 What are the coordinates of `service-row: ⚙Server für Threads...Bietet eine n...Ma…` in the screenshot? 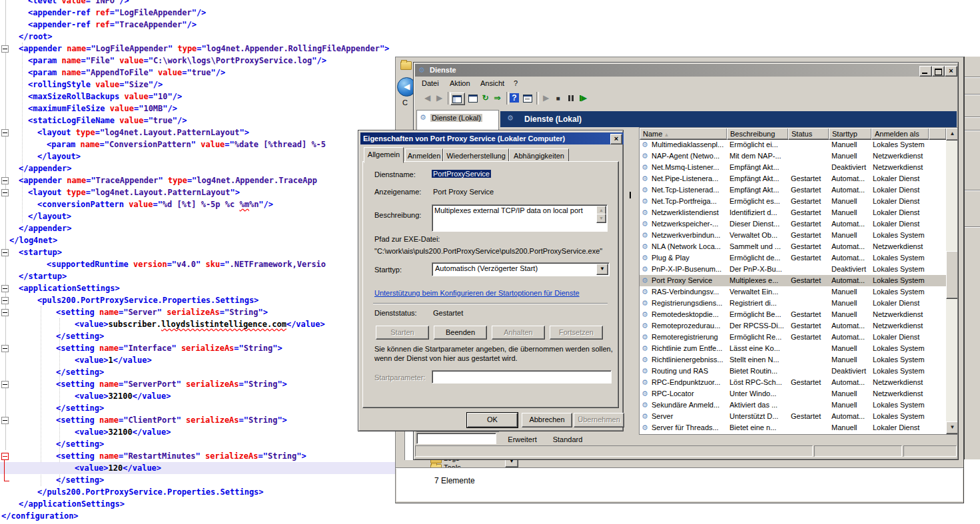 It's located at (793, 427).